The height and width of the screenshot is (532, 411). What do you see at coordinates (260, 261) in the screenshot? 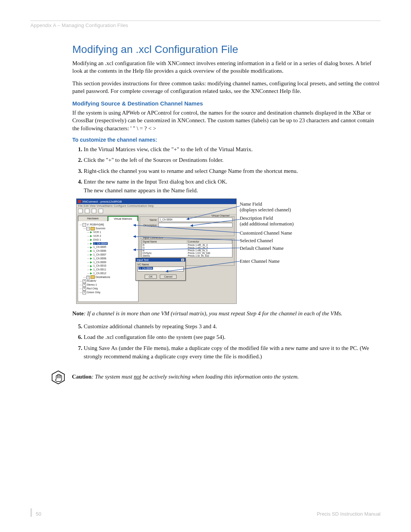
I see `callout-text: Enter Channel Name` at bounding box center [260, 261].